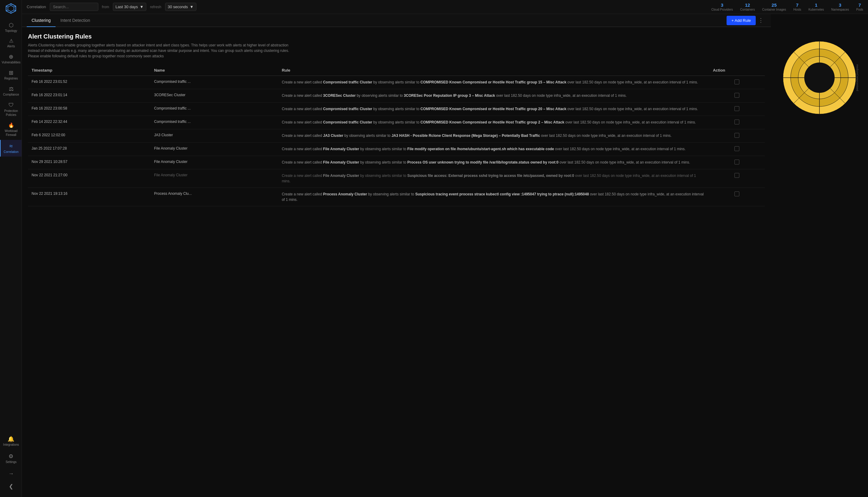 Image resolution: width=868 pixels, height=497 pixels. I want to click on tab-clustering: Clustering, so click(41, 20).